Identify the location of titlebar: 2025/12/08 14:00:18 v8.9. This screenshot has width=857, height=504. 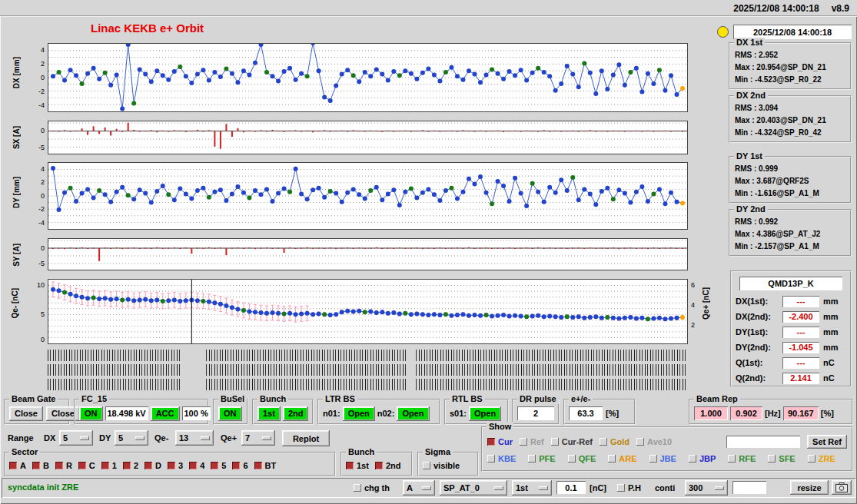
(429, 8).